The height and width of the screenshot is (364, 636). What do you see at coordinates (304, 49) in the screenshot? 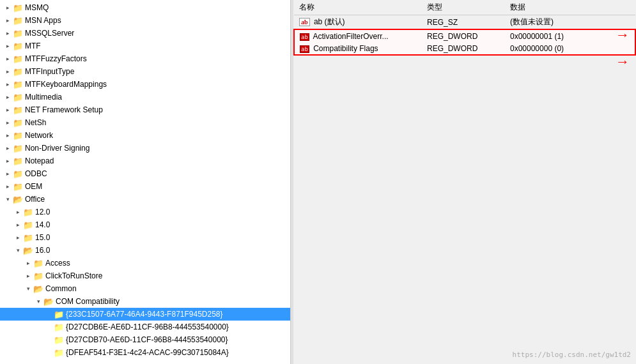
I see `reg-icon-dword-compat-flags: ab` at bounding box center [304, 49].